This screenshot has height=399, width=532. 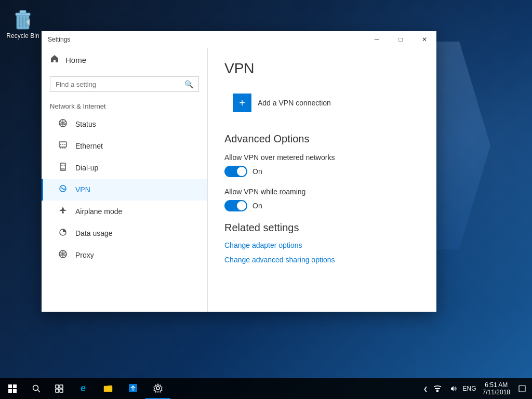 I want to click on title-bar: Settings ─ □ ✕, so click(x=239, y=39).